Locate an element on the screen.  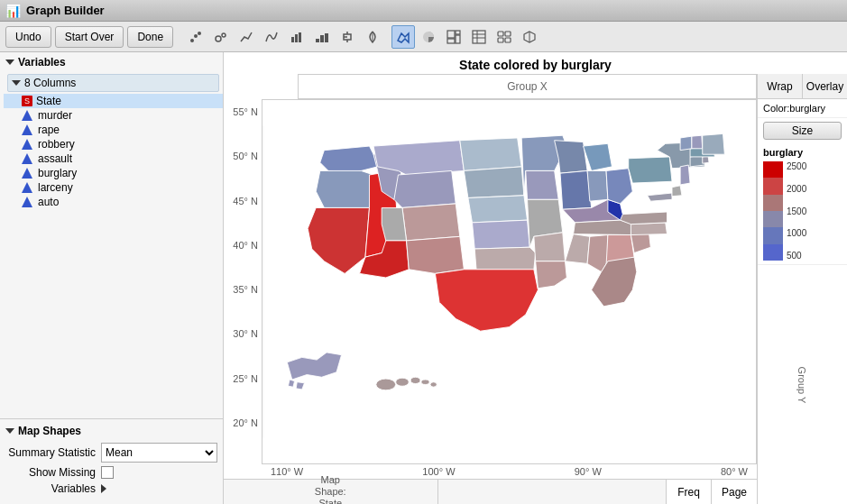
variables-row-label: Variables is located at coordinates (51, 489).